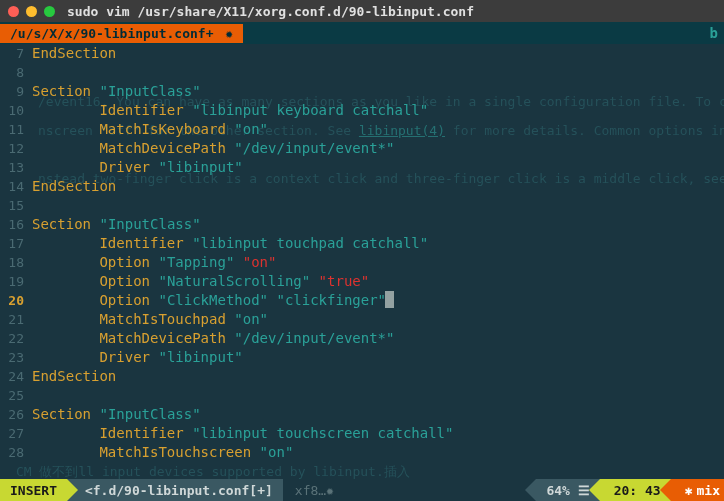  What do you see at coordinates (16, 358) in the screenshot?
I see `line-number: 23` at bounding box center [16, 358].